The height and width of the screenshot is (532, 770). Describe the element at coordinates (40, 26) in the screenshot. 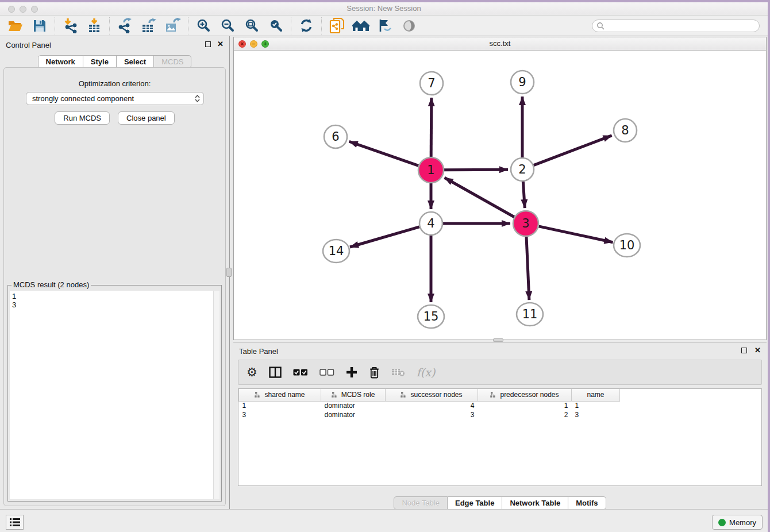

I see `save-session-icon` at that location.